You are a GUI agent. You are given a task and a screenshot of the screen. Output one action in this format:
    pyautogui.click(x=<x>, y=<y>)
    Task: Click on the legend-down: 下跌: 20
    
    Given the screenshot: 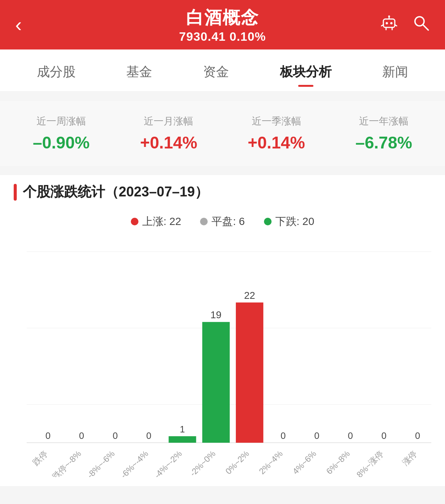 What is the action you would take?
    pyautogui.click(x=289, y=222)
    